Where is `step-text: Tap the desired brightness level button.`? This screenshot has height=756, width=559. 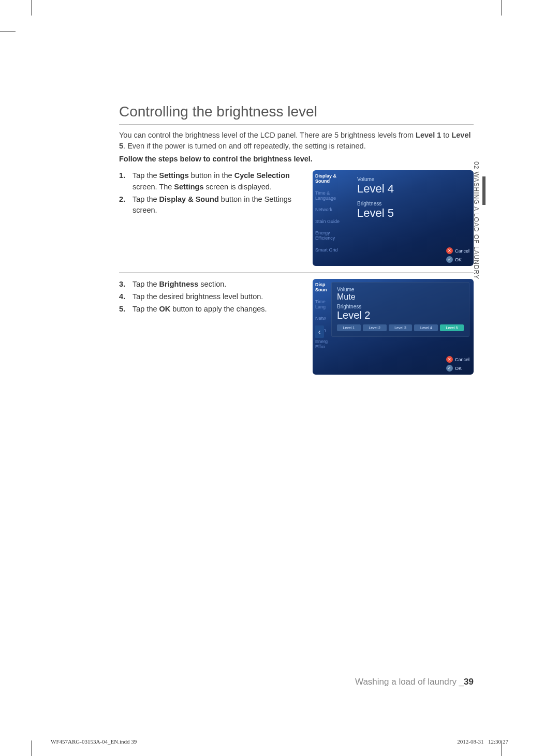 step-text: Tap the desired brightness level button. is located at coordinates (198, 297).